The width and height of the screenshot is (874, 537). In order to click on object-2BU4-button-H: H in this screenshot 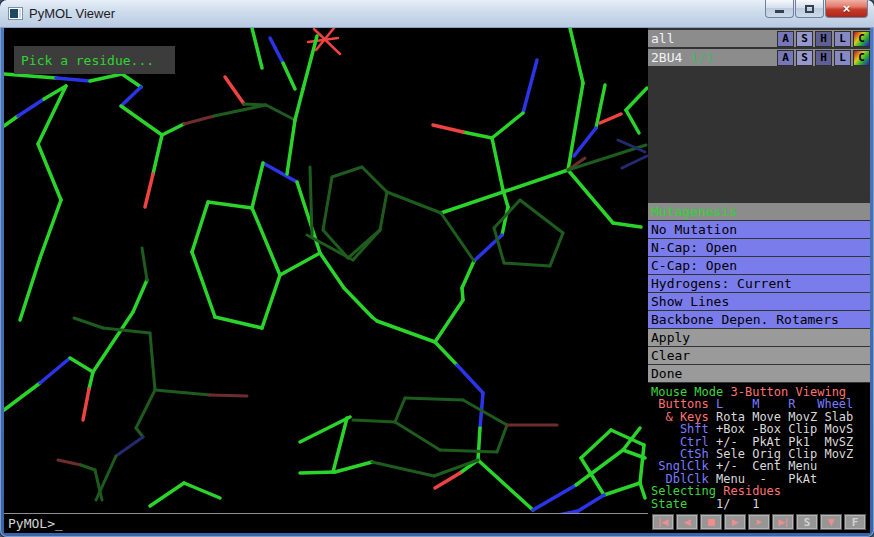, I will do `click(824, 58)`.